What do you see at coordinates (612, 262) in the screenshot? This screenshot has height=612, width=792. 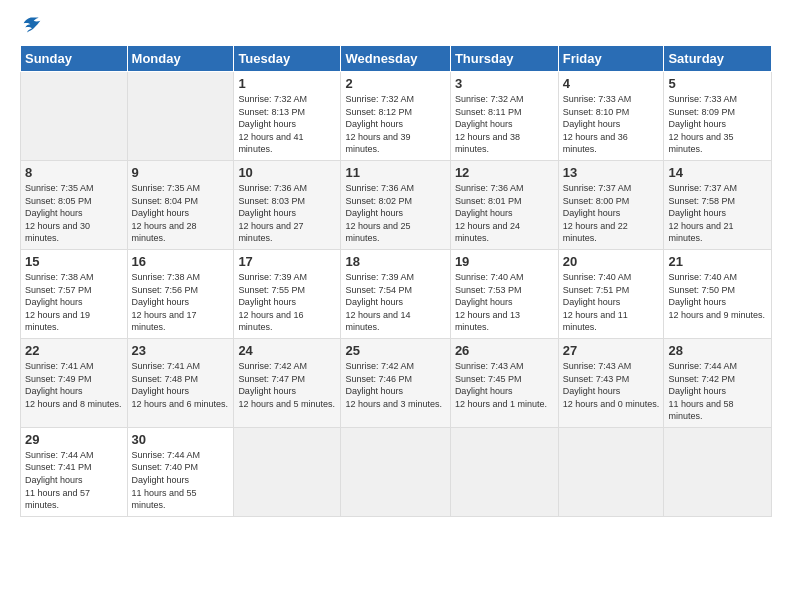 I see `day-number: 20` at bounding box center [612, 262].